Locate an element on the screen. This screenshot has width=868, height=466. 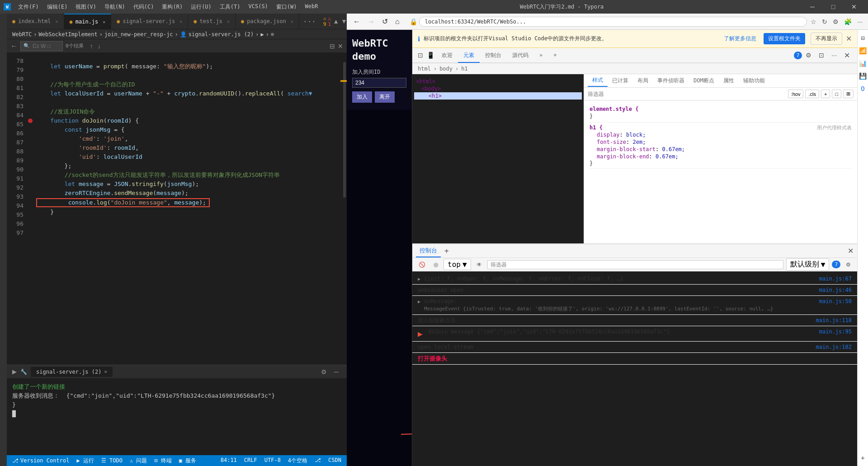
devtools-close: ✕ is located at coordinates (847, 55).